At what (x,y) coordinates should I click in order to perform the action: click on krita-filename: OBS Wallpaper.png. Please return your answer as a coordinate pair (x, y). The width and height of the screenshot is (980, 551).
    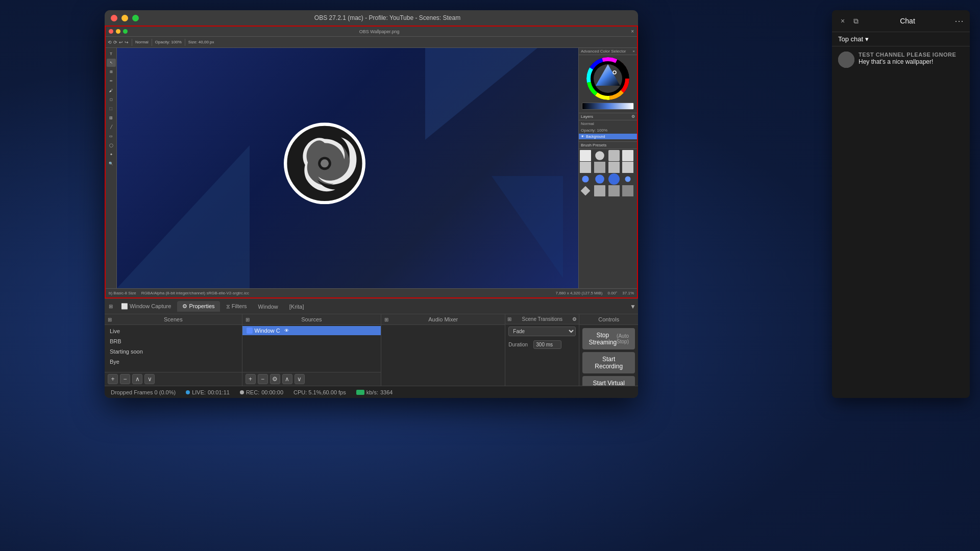
    Looking at the image, I should click on (379, 32).